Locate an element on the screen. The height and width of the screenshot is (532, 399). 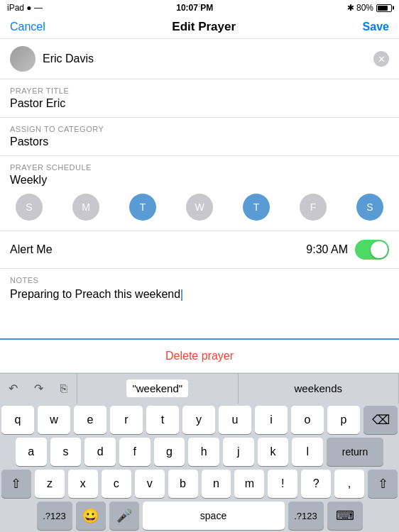
suggestion-text-2: weekends is located at coordinates (318, 389).